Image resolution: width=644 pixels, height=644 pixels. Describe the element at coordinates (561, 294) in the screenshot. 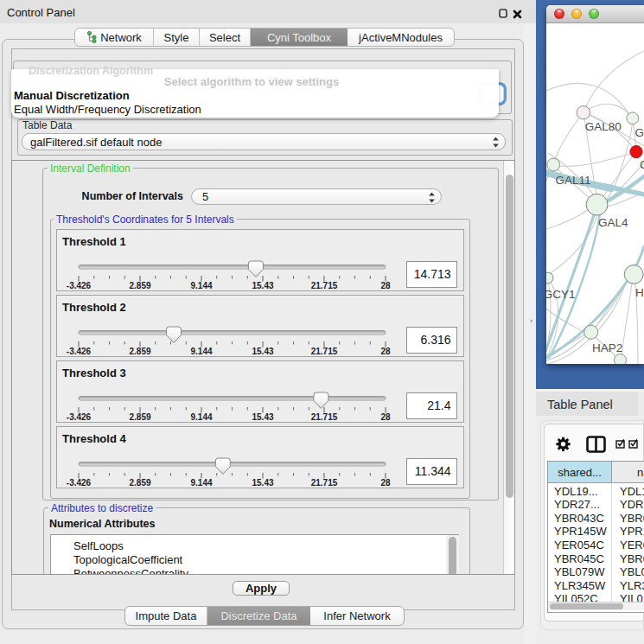

I see `svg-text: GCY1` at that location.